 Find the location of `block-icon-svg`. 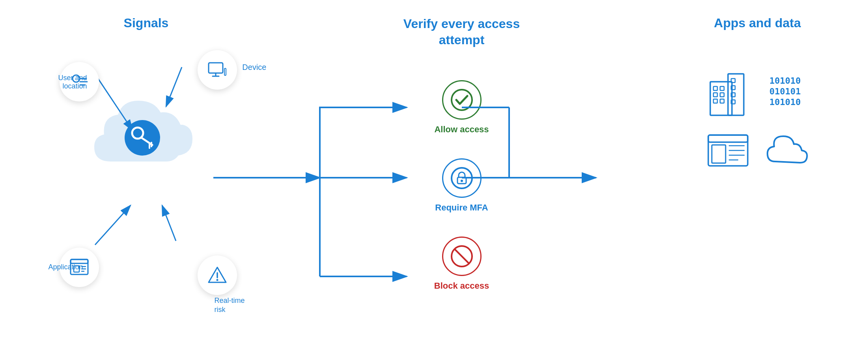

block-icon-svg is located at coordinates (462, 256).